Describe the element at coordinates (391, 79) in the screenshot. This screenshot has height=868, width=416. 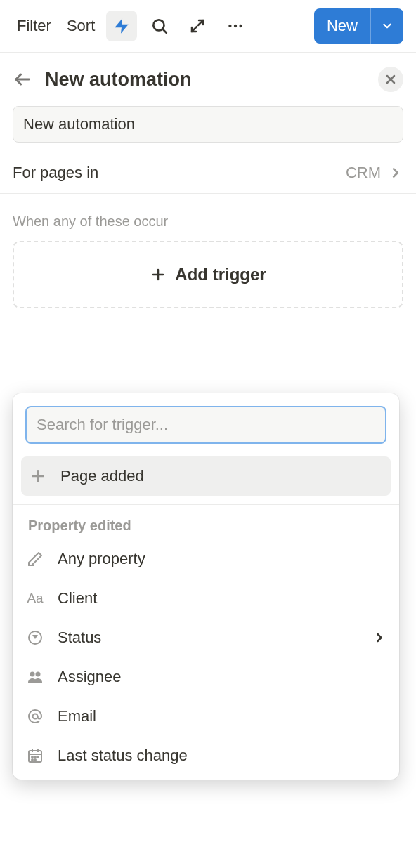
I see `close-button` at that location.